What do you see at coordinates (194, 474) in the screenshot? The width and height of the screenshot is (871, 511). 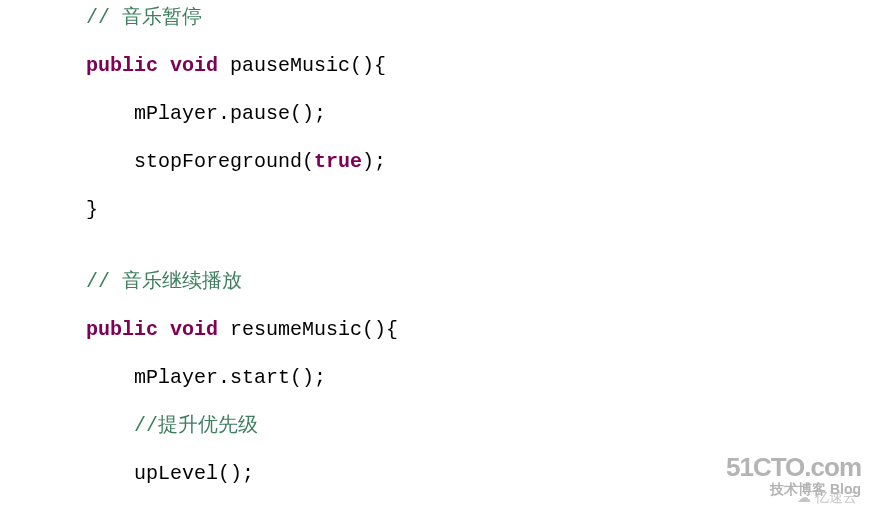 I see `stmt-uplevel: upLevel();` at bounding box center [194, 474].